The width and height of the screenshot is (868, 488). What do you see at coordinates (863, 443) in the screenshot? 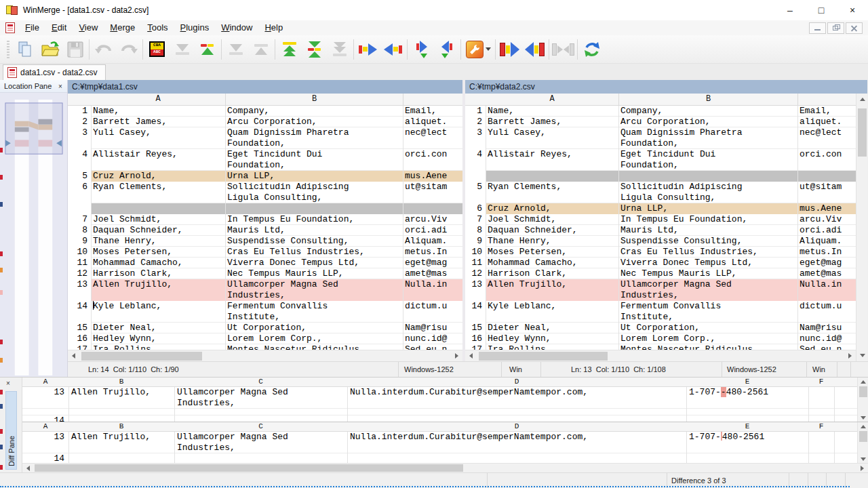
I see `diff-bottom-vscrollbar` at bounding box center [863, 443].